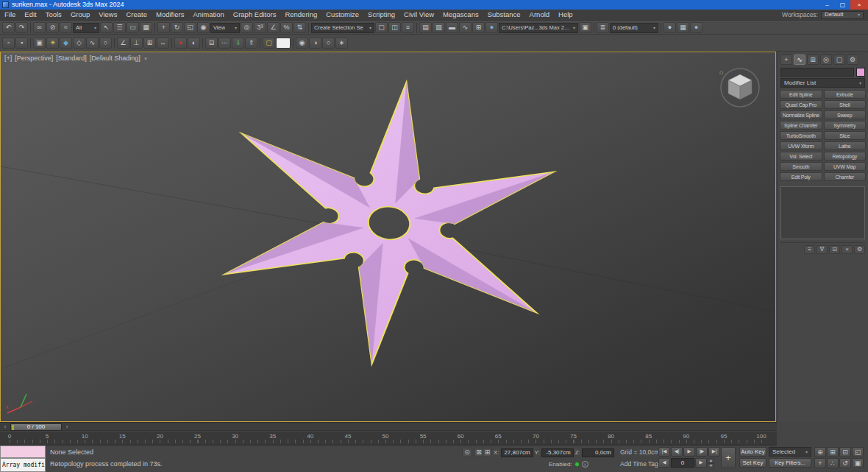  I want to click on unlink-selection-icon: ⊘, so click(53, 28).